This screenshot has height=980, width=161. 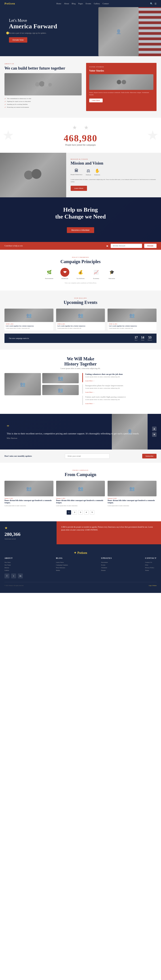 I want to click on principle-tax: 💰 Tax Reforms, so click(x=80, y=274).